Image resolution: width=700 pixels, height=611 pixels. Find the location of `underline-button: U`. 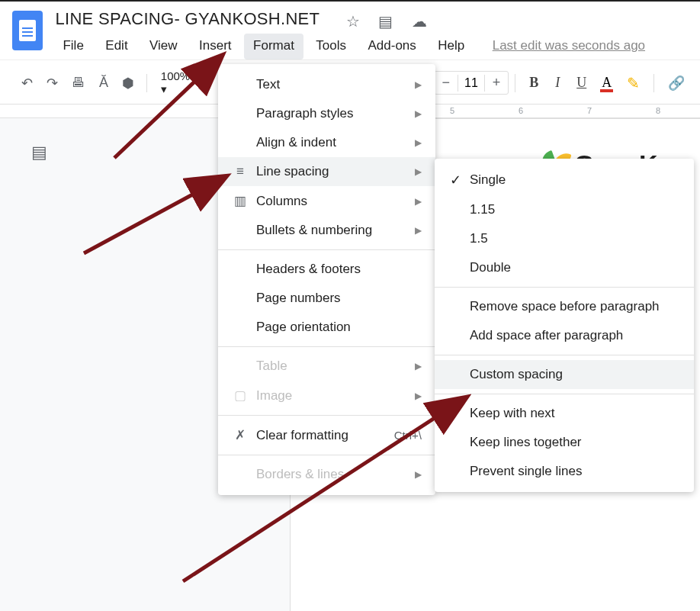

underline-button: U is located at coordinates (581, 82).